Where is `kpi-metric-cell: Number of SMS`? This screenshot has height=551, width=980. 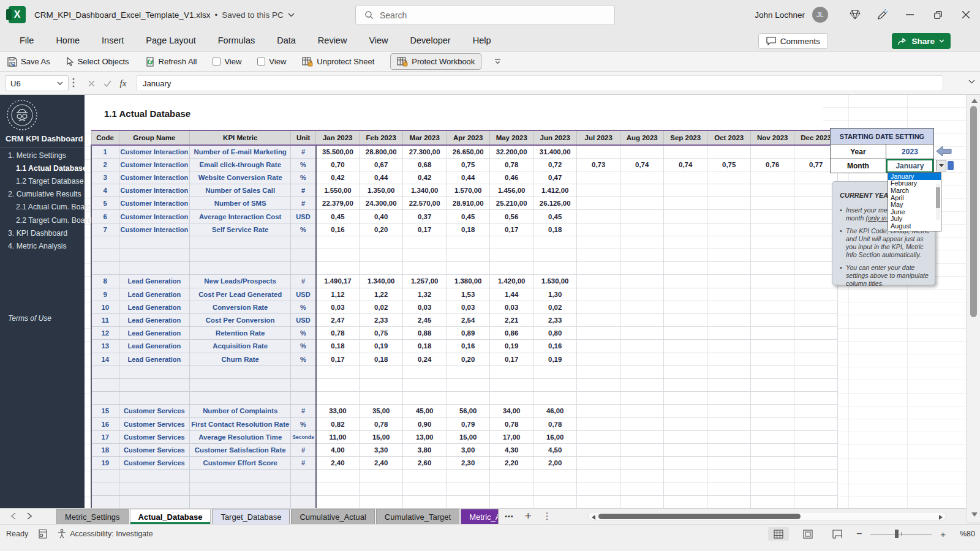 kpi-metric-cell: Number of SMS is located at coordinates (240, 203).